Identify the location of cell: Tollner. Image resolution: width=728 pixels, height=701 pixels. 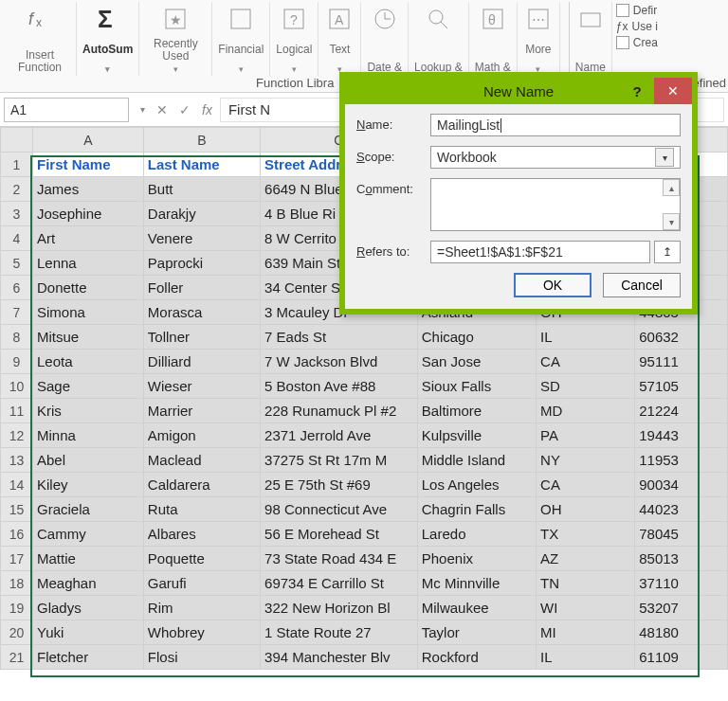
(201, 337).